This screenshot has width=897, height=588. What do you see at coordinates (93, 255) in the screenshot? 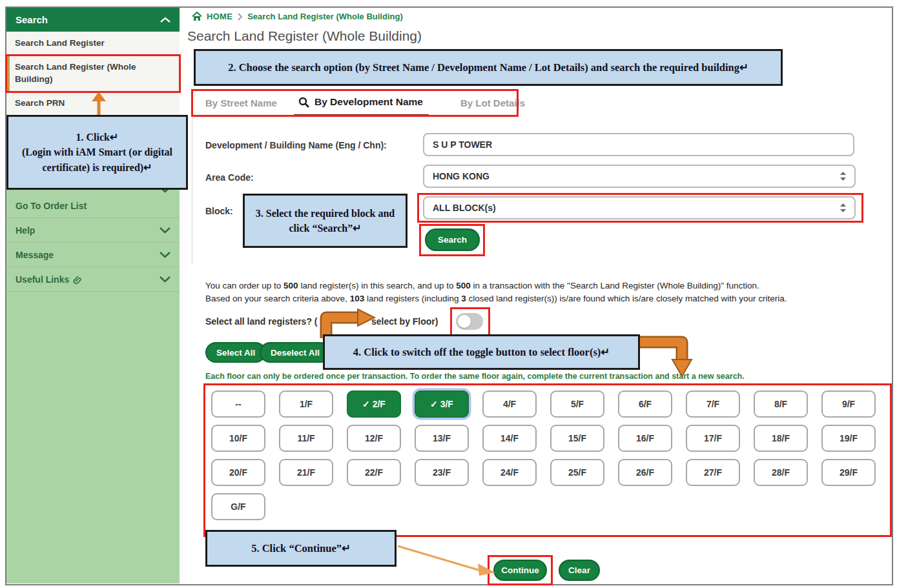
I see `sidebar-item-message: Message` at bounding box center [93, 255].